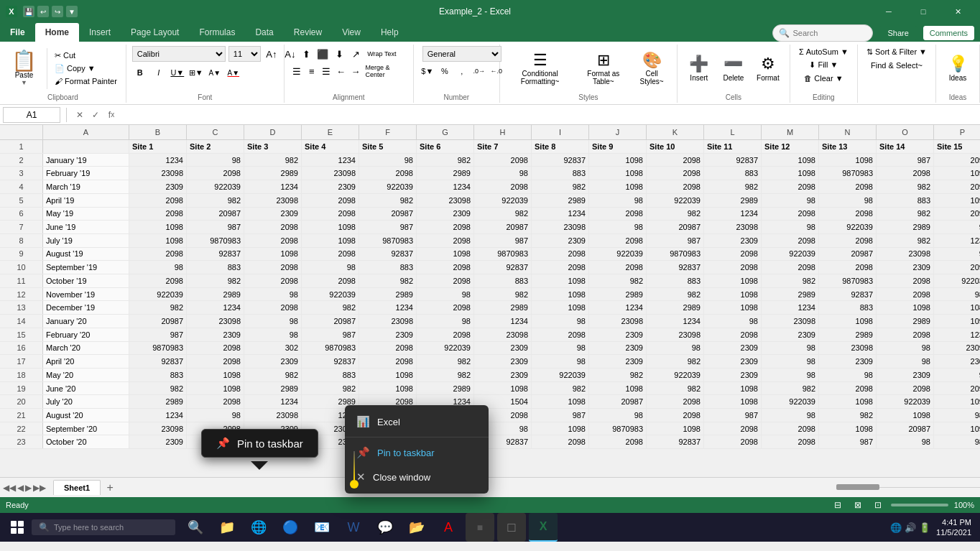  I want to click on cell-r12-c5: 2989, so click(388, 295).